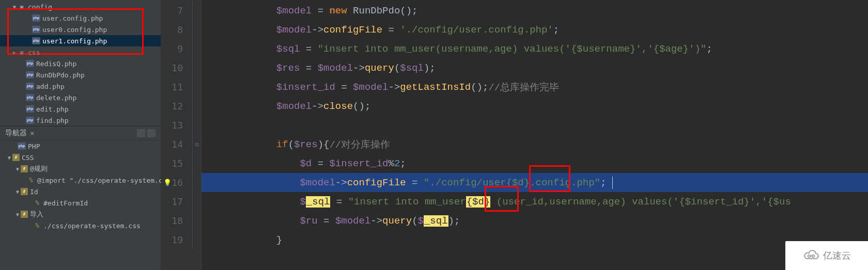  What do you see at coordinates (177, 49) in the screenshot?
I see `line-number: 9` at bounding box center [177, 49].